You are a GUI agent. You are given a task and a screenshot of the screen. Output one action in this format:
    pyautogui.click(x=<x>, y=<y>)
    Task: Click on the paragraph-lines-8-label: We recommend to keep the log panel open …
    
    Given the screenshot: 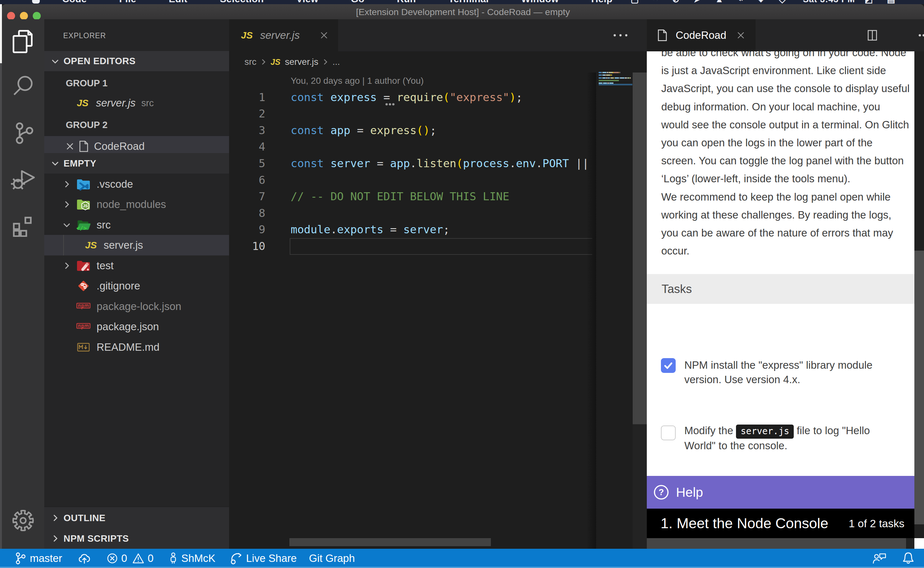 What is the action you would take?
    pyautogui.click(x=788, y=197)
    